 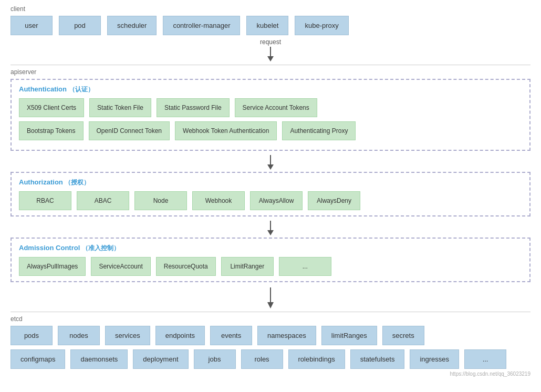 I want to click on admission-item: AlwaysPullImages, so click(x=53, y=266).